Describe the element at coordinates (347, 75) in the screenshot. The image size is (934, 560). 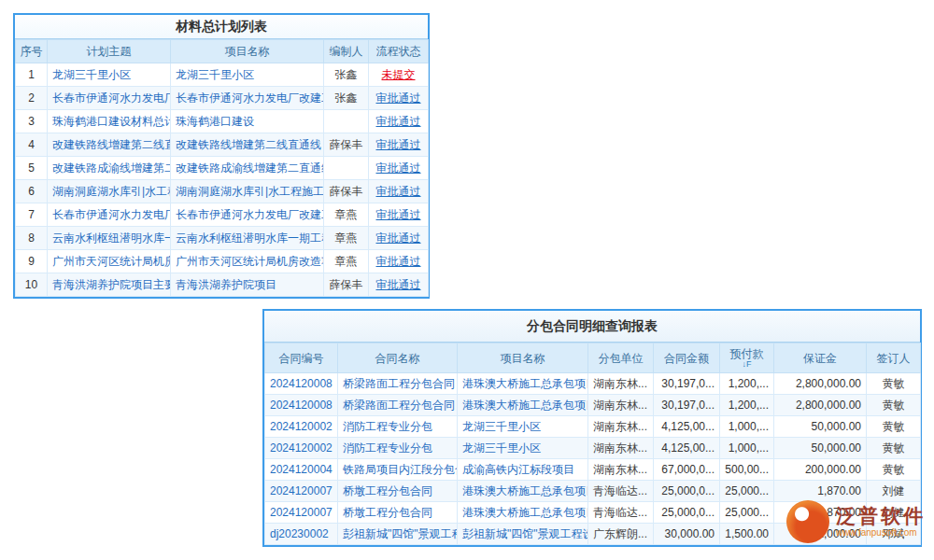
I see `cell-compiler: 张鑫` at that location.